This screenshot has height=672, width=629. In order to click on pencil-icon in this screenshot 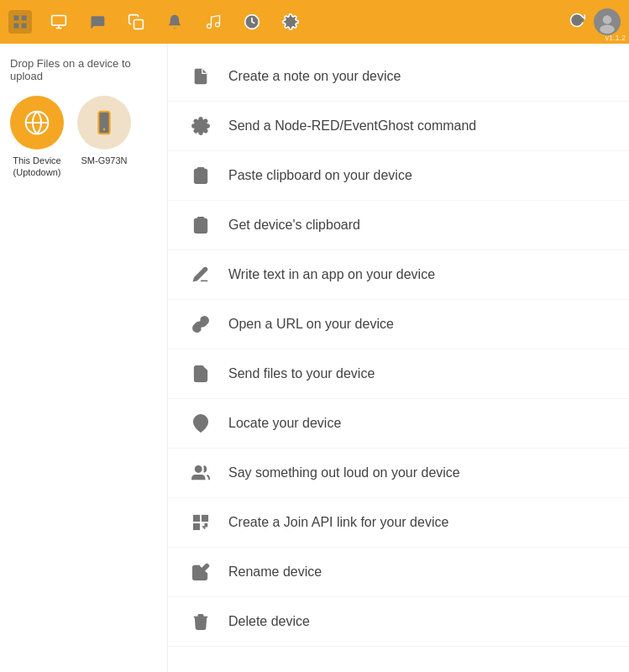, I will do `click(201, 275)`.